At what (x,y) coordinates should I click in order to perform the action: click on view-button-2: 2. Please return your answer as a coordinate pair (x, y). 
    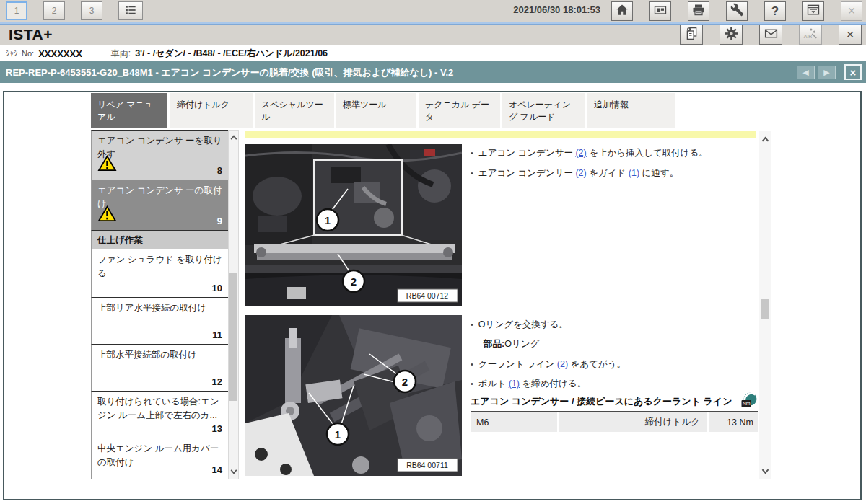
    Looking at the image, I should click on (54, 11).